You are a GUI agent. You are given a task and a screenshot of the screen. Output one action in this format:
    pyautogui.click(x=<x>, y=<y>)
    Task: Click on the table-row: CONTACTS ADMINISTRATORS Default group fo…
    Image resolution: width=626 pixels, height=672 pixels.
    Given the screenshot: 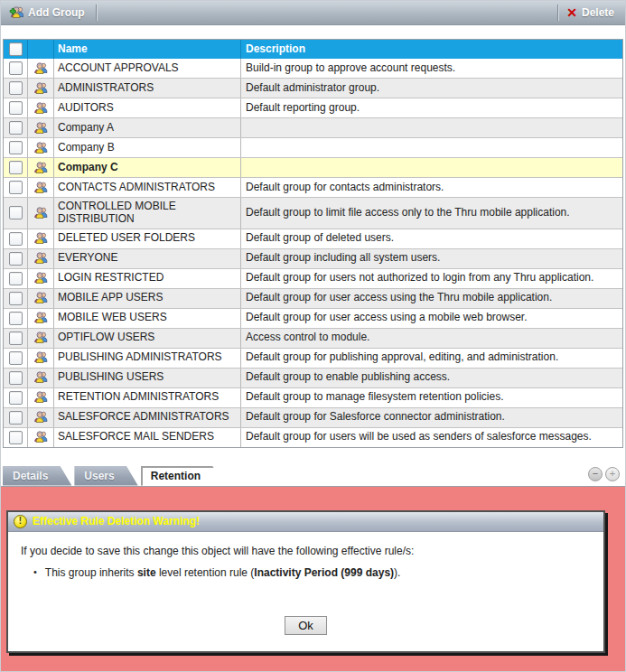 What is the action you would take?
    pyautogui.click(x=313, y=187)
    